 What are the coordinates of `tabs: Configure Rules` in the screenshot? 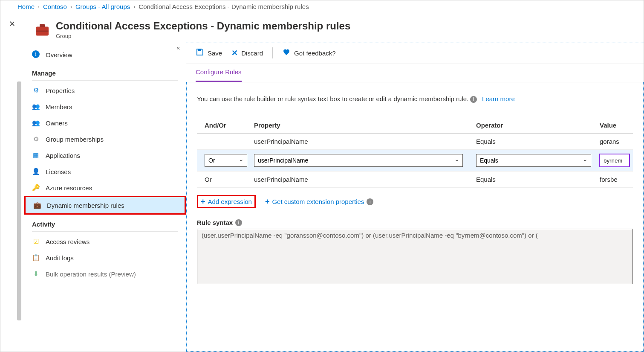 It's located at (415, 73).